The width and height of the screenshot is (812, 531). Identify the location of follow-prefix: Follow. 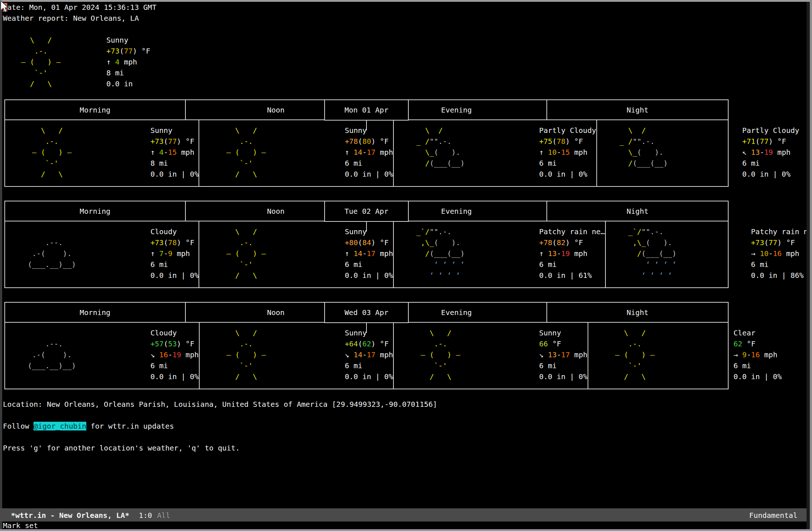
(18, 426).